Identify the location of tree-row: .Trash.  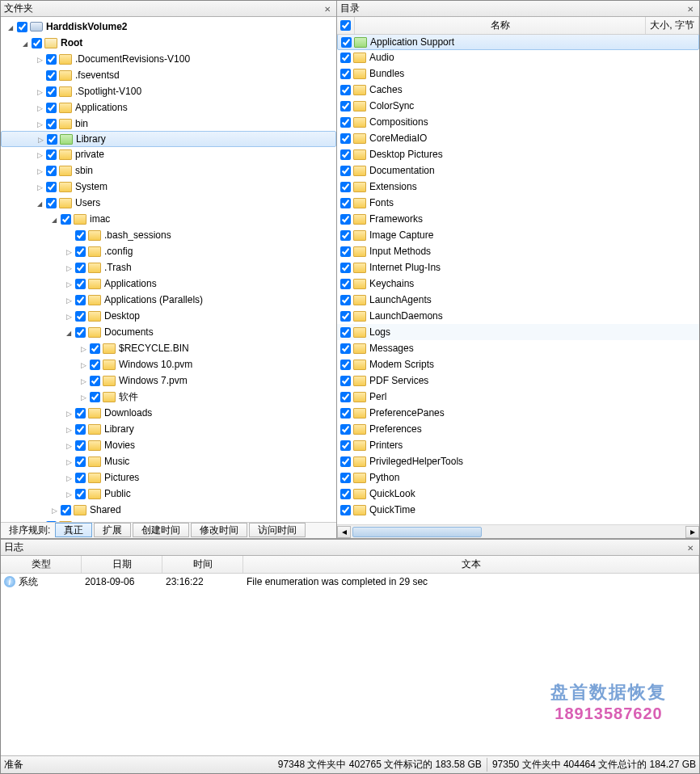
(168, 267).